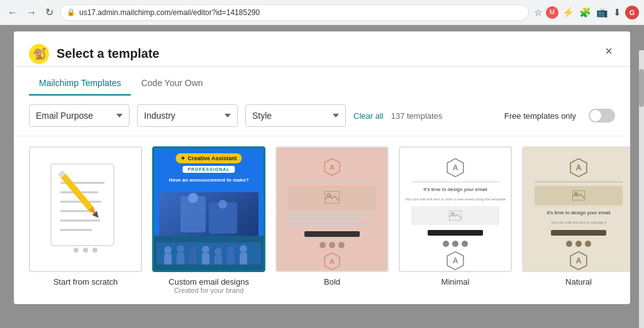 This screenshot has width=644, height=328. Describe the element at coordinates (49, 13) in the screenshot. I see `reload-button: ↻` at that location.